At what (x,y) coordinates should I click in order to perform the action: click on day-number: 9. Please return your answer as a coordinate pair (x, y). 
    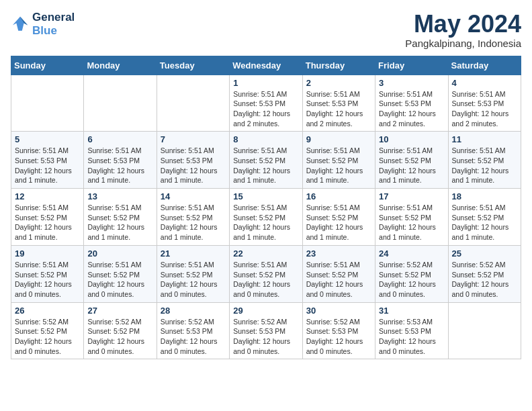
    Looking at the image, I should click on (339, 140).